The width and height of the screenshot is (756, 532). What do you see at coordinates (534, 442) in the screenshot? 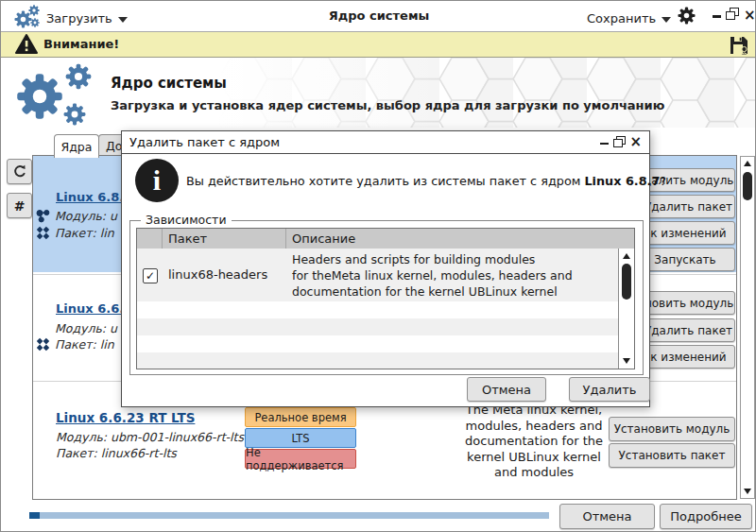
I see `description-line: documentation for the` at bounding box center [534, 442].